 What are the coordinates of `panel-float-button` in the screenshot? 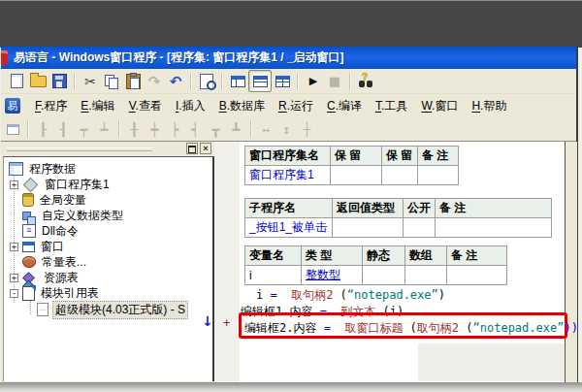 It's located at (192, 148).